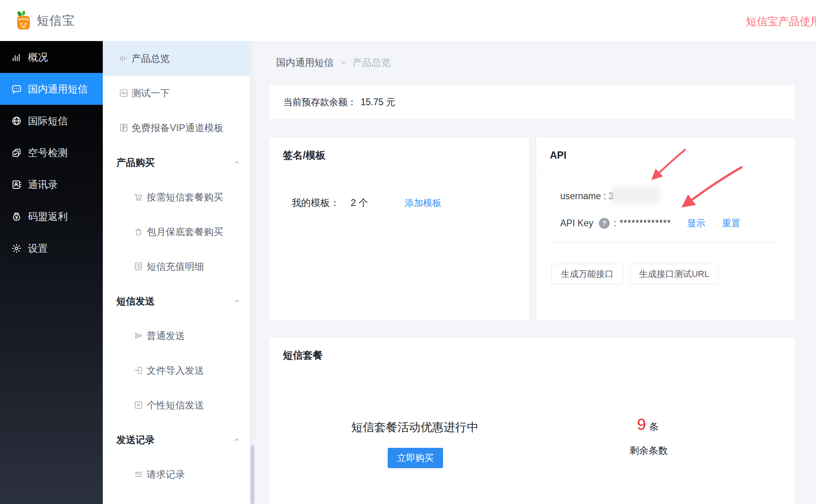  What do you see at coordinates (51, 184) in the screenshot?
I see `sidebar-item-contacts: 通讯录` at bounding box center [51, 184].